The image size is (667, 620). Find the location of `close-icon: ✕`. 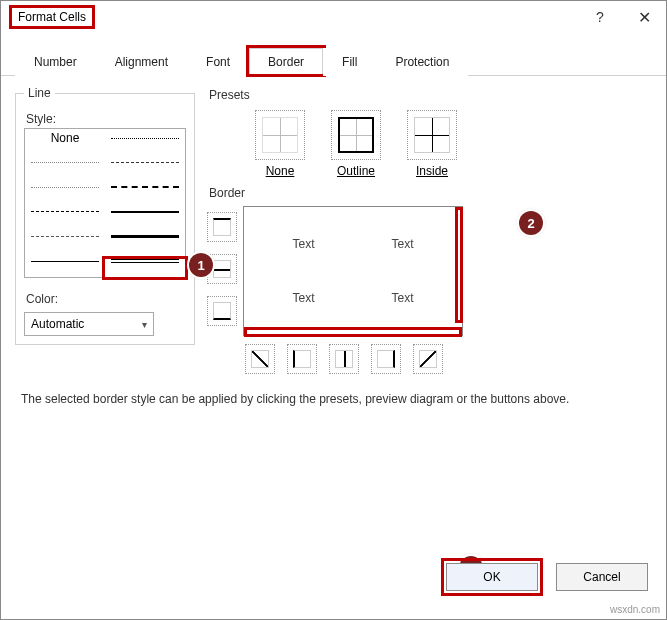

close-icon: ✕ is located at coordinates (644, 18).